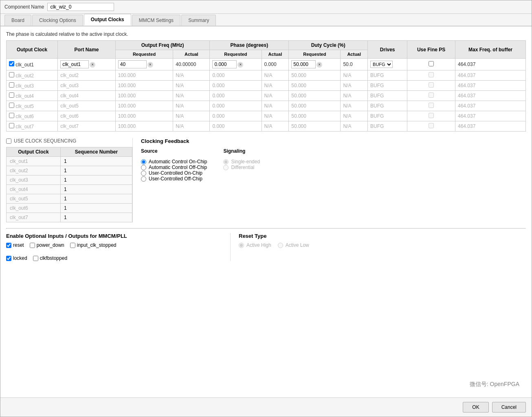  Describe the element at coordinates (150, 65) in the screenshot. I see `freq-clear-btn: ×` at that location.